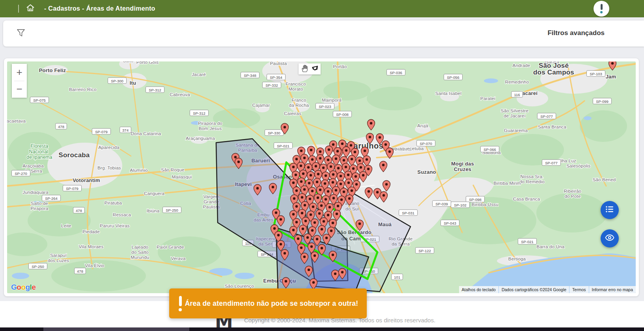  Describe the element at coordinates (21, 33) in the screenshot. I see `filter-funnel-icon` at that location.